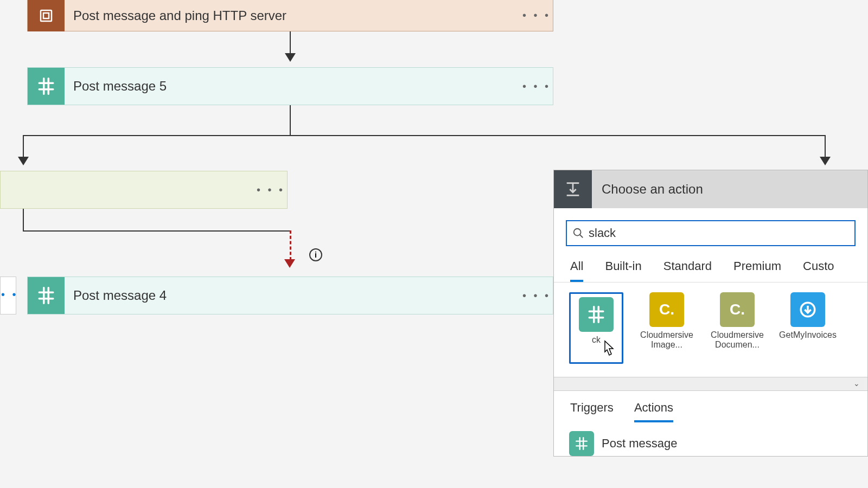  Describe the element at coordinates (290, 16) in the screenshot. I see `flow-step-scope: Post message and ping HTTP server • • •` at that location.